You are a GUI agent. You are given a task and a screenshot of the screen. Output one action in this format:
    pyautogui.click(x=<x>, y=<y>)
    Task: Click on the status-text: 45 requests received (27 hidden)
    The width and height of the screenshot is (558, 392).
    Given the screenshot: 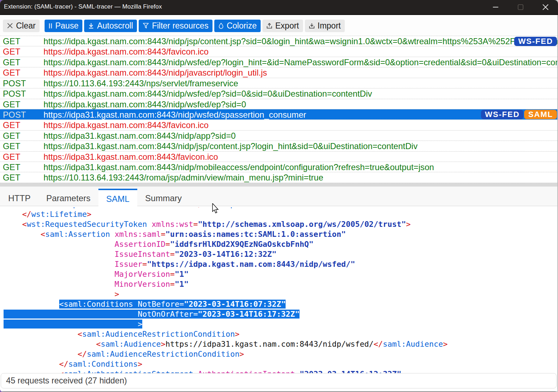 What is the action you would take?
    pyautogui.click(x=66, y=381)
    